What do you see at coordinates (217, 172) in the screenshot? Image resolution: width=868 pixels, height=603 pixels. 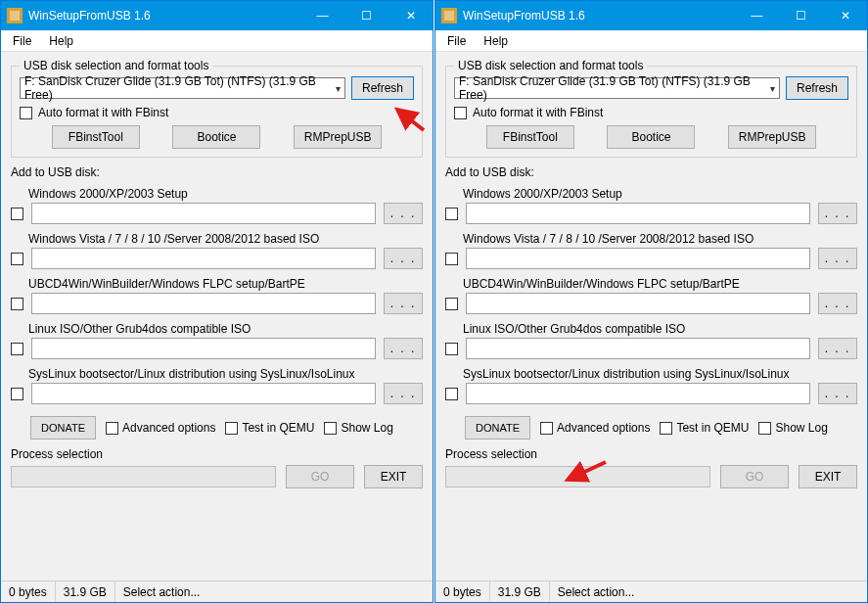 I see `add-header: Add to USB disk:` at bounding box center [217, 172].